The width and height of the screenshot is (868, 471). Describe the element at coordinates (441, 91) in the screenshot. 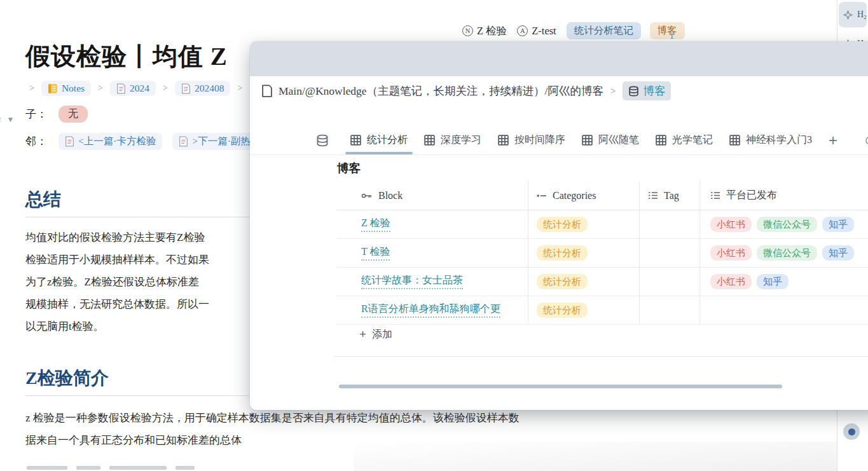

I see `dialog-breadcrumb-path: Main/@Knowledge（主题笔记，长期关注，持续精进）/阿巛的博客` at that location.